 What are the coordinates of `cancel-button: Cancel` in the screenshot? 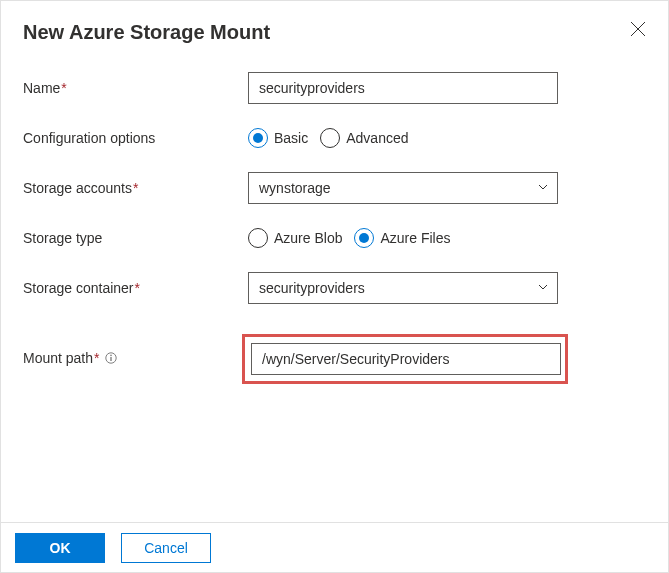 It's located at (166, 548).